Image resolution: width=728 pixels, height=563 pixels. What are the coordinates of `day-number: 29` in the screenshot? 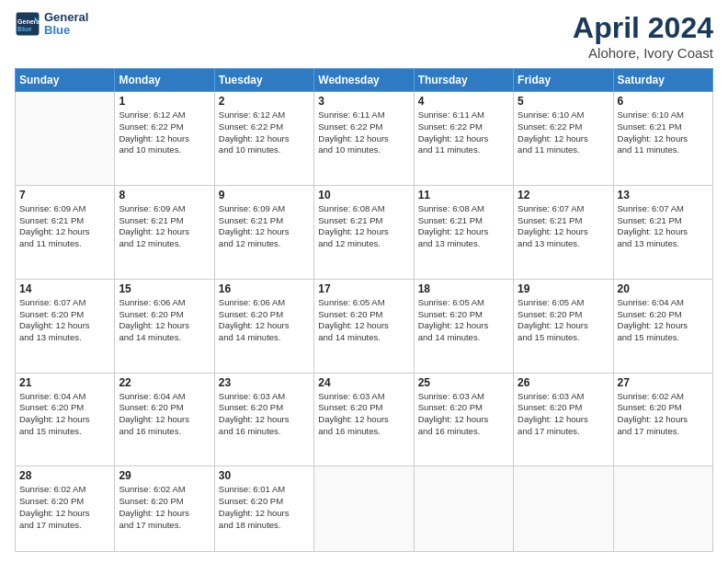 It's located at (164, 476).